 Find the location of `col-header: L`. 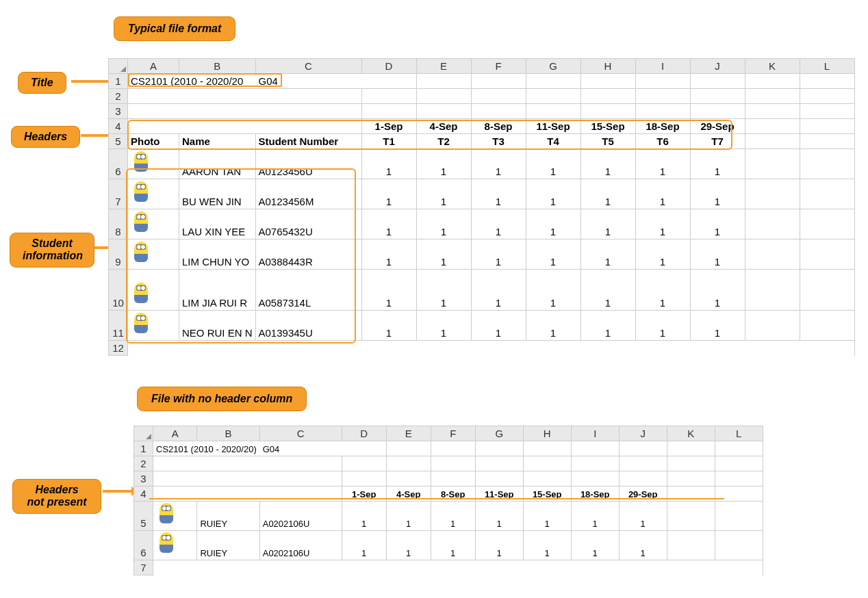

col-header: L is located at coordinates (739, 434).